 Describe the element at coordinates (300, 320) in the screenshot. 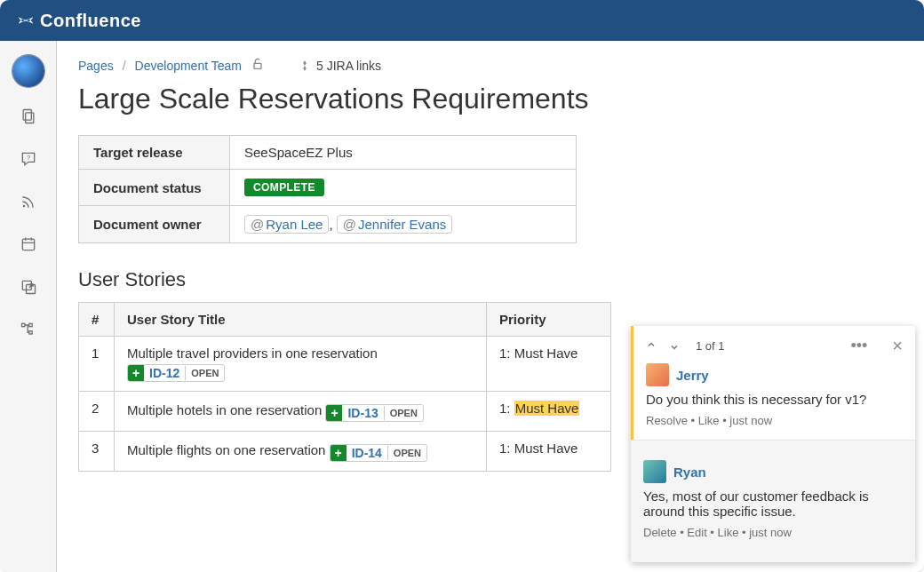

I see `stories-header: User Story Title` at that location.